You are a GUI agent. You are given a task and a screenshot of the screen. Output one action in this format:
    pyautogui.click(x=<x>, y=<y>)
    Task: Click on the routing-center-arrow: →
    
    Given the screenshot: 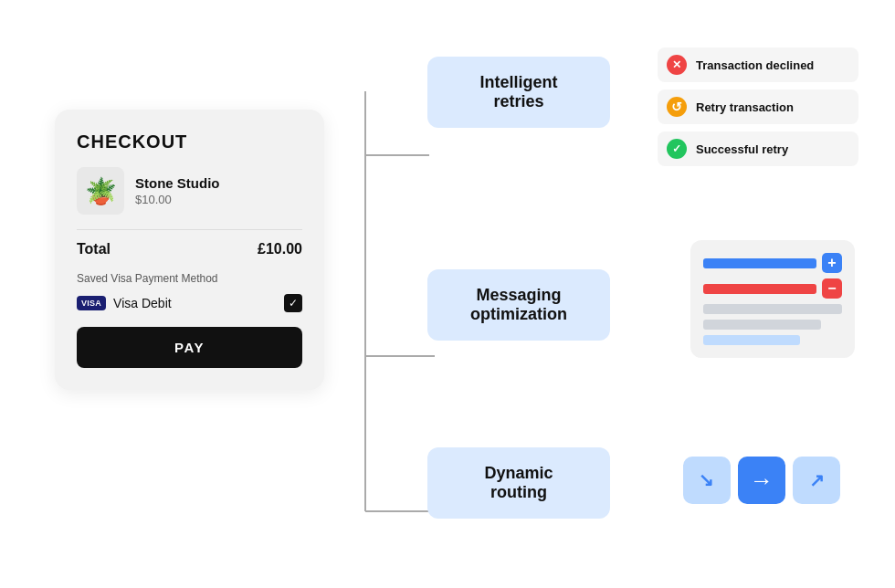 What is the action you would take?
    pyautogui.click(x=762, y=480)
    